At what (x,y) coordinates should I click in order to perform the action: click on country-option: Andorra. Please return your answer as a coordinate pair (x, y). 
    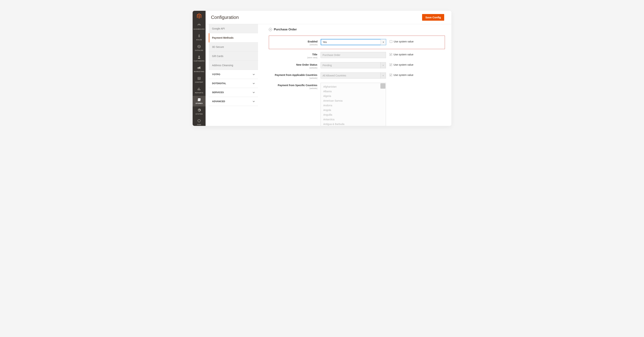
    Looking at the image, I should click on (353, 106).